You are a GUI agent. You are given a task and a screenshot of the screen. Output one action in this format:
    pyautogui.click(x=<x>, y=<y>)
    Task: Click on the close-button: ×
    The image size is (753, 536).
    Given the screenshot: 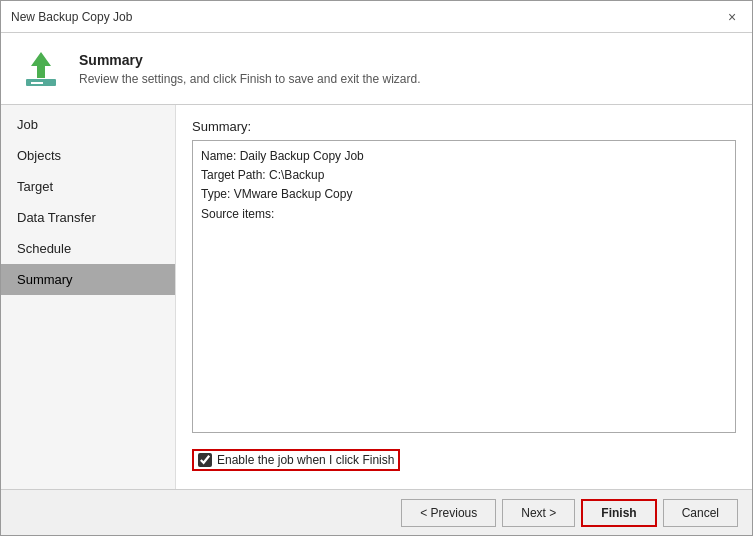 What is the action you would take?
    pyautogui.click(x=732, y=17)
    